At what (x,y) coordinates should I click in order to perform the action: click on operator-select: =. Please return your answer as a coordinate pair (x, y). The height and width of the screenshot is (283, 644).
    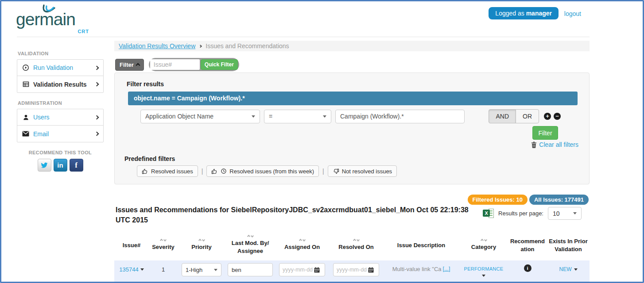
    Looking at the image, I should click on (298, 117).